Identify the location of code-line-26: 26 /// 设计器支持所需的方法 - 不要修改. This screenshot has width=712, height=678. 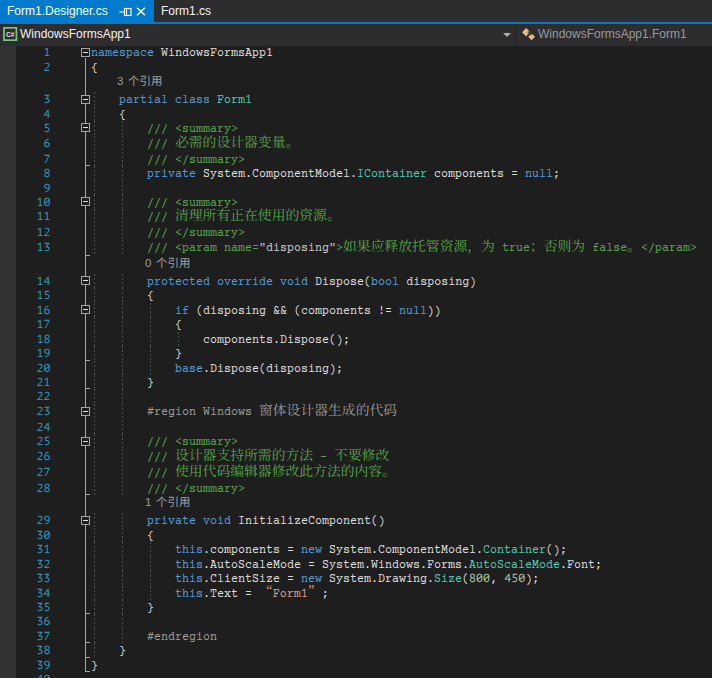
(356, 457).